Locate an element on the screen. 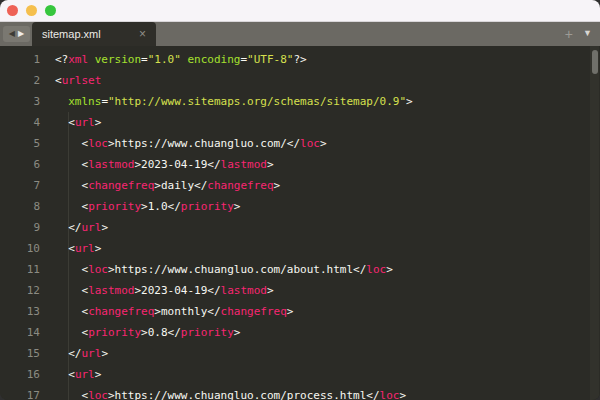  tab-list-dropdown-icon: ▼ is located at coordinates (588, 34).